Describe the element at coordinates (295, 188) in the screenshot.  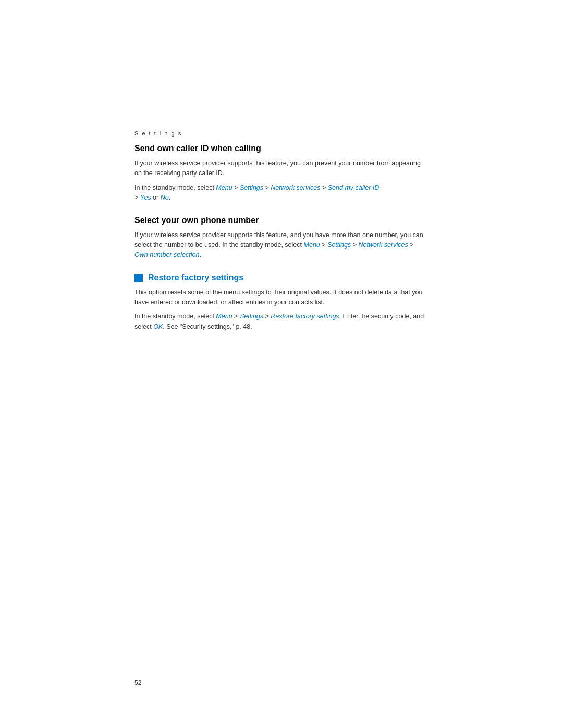
I see `section1-link-network: Network services` at that location.